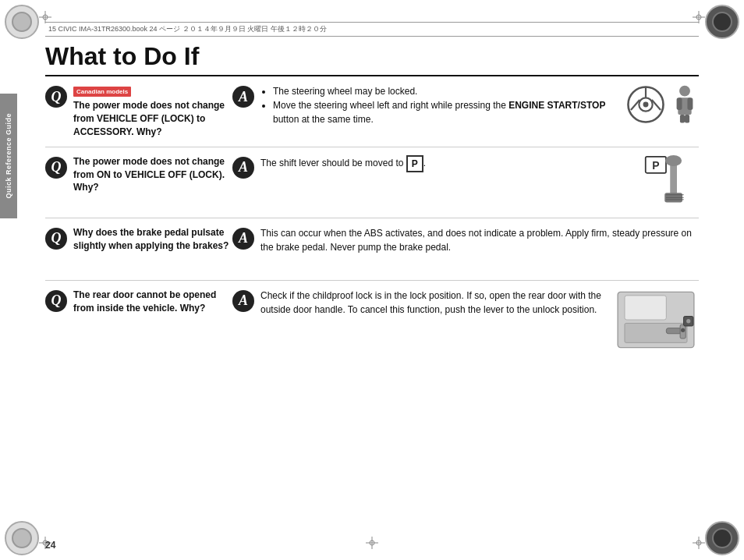 The height and width of the screenshot is (560, 744). I want to click on canadian-badge: Canadian models, so click(102, 92).